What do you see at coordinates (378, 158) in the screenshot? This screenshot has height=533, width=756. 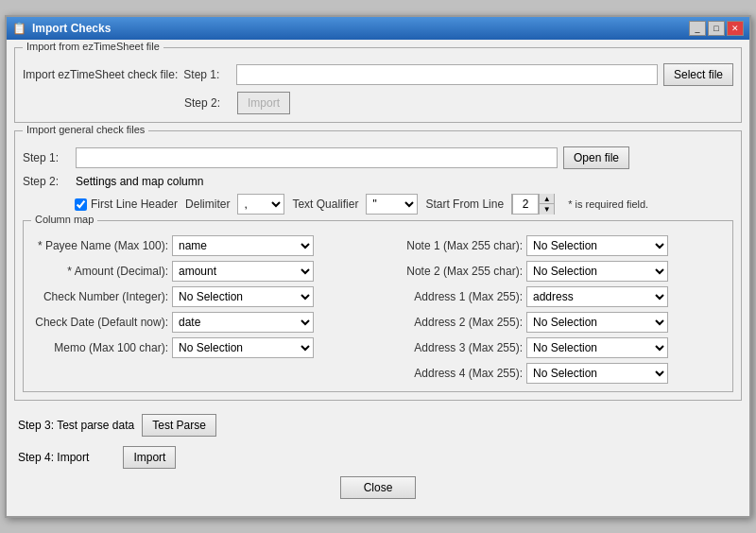 I see `general-step1-row: Step 1: C:\chenxi_biz\documents\support\…` at bounding box center [378, 158].